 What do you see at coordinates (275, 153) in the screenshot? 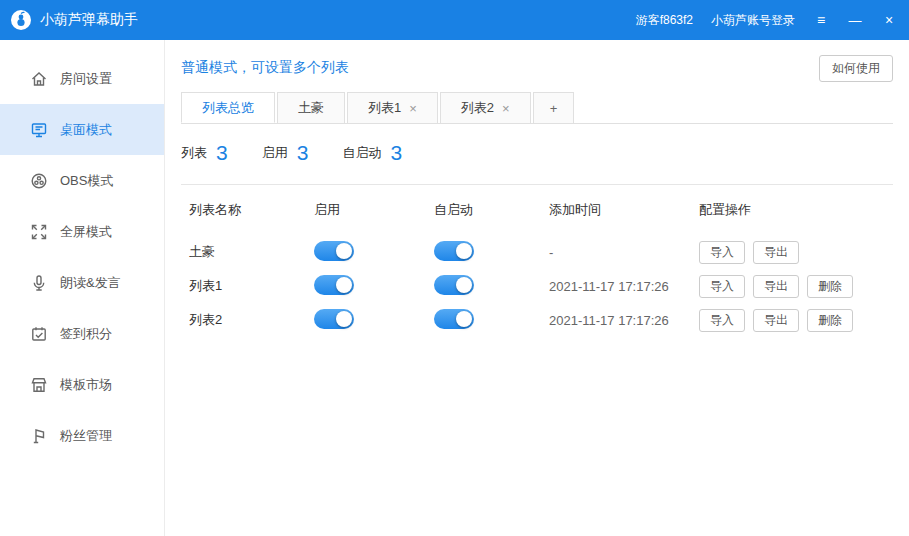
I see `stat-label: 启用` at bounding box center [275, 153].